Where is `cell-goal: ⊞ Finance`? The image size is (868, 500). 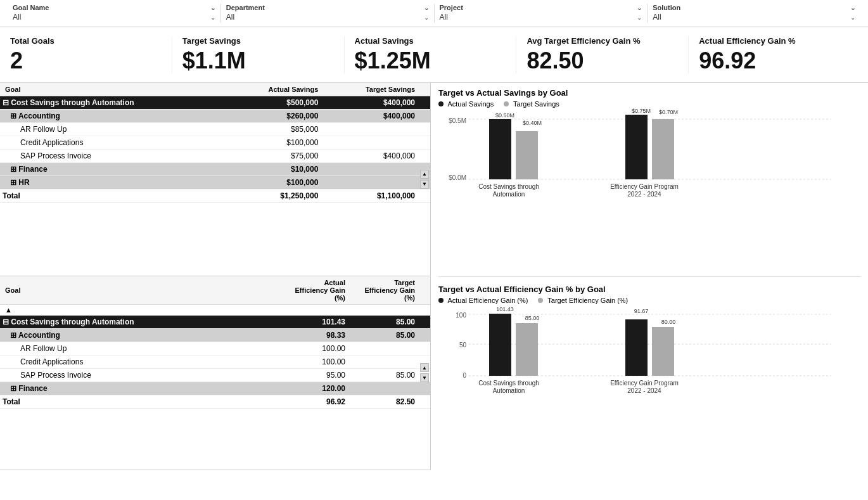
cell-goal: ⊞ Finance is located at coordinates (113, 169).